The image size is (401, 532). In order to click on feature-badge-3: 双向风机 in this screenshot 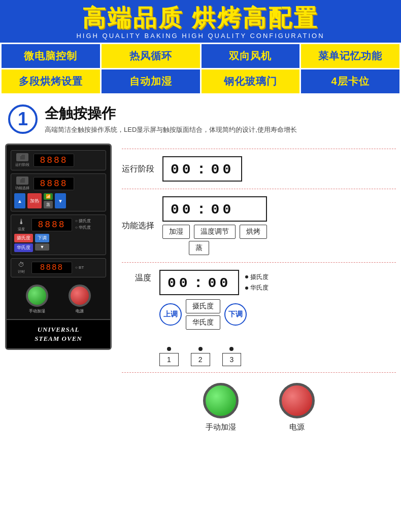, I will do `click(251, 56)`.